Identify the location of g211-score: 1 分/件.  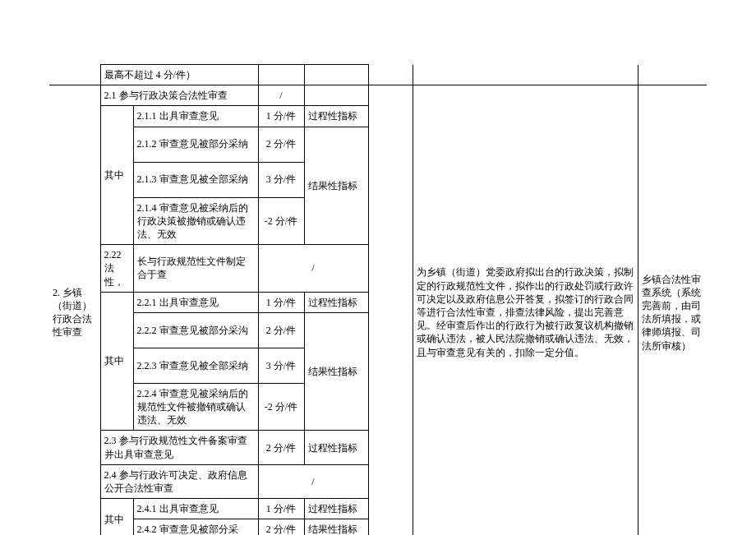
(281, 117).